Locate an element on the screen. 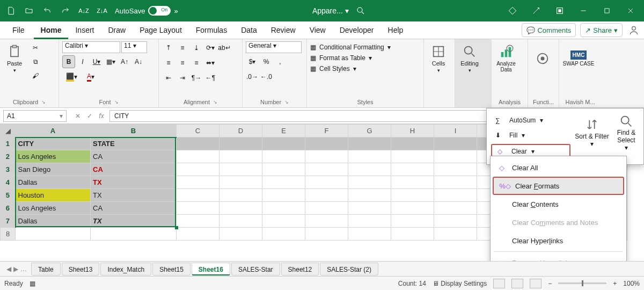  tab-data: Data is located at coordinates (249, 30).